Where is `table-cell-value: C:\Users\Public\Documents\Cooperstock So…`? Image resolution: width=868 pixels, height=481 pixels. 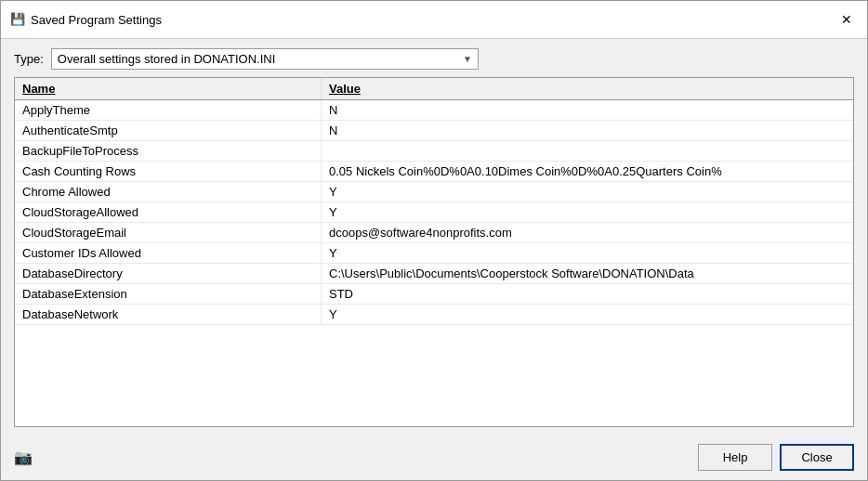
table-cell-value: C:\Users\Public\Documents\Cooperstock So… is located at coordinates (587, 273).